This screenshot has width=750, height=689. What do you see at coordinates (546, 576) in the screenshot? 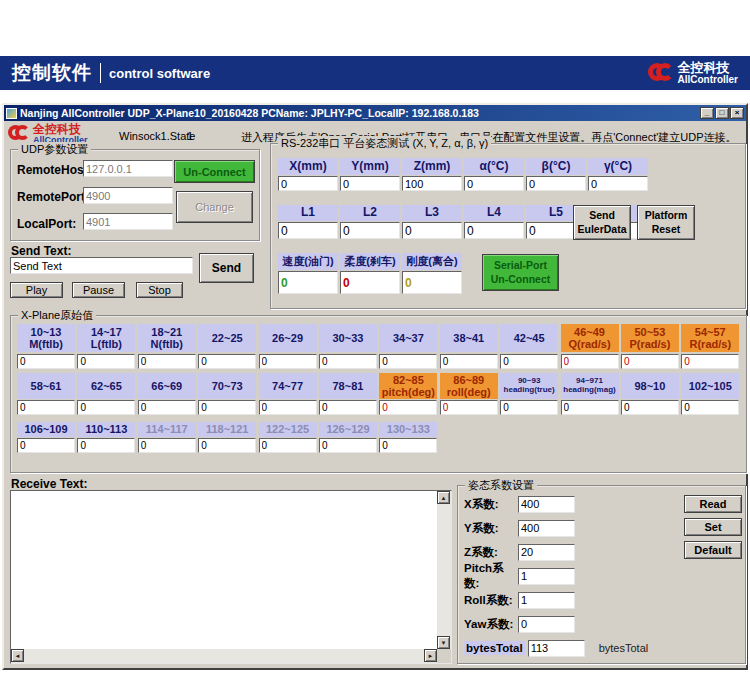
I see `pitch-coeff-field` at bounding box center [546, 576].